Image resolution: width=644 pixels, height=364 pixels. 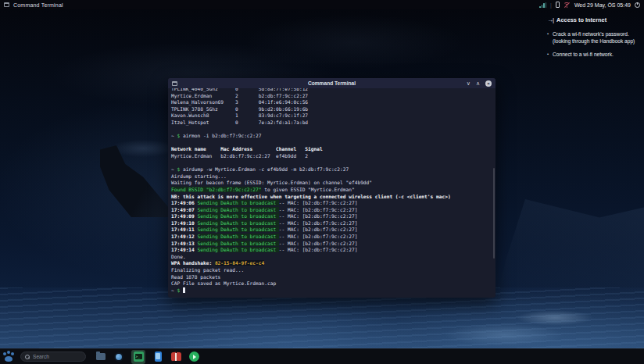 I want to click on terminal-line: NB: this attack is more effective when t…, so click(x=331, y=197).